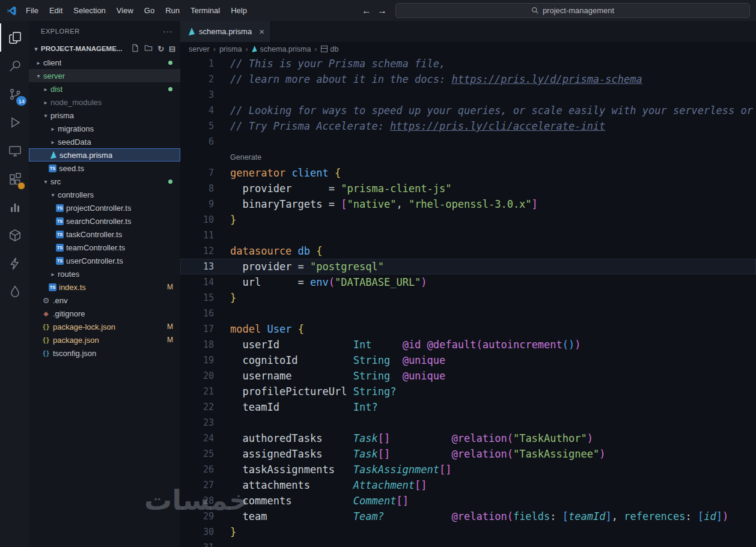 The image size is (756, 547). I want to click on code-line-content: userId Int @id @default(autoincrement()), so click(398, 345).